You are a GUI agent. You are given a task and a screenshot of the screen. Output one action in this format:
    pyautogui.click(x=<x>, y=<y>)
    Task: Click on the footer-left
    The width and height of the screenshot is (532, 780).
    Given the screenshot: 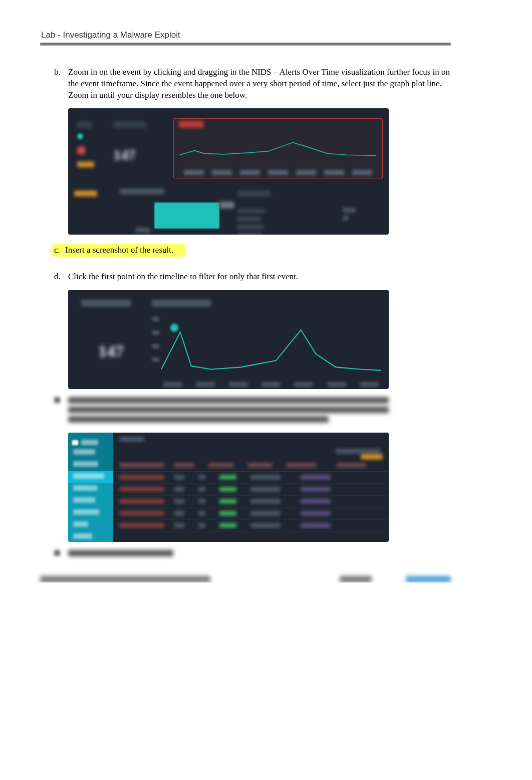 What is the action you would take?
    pyautogui.click(x=178, y=579)
    